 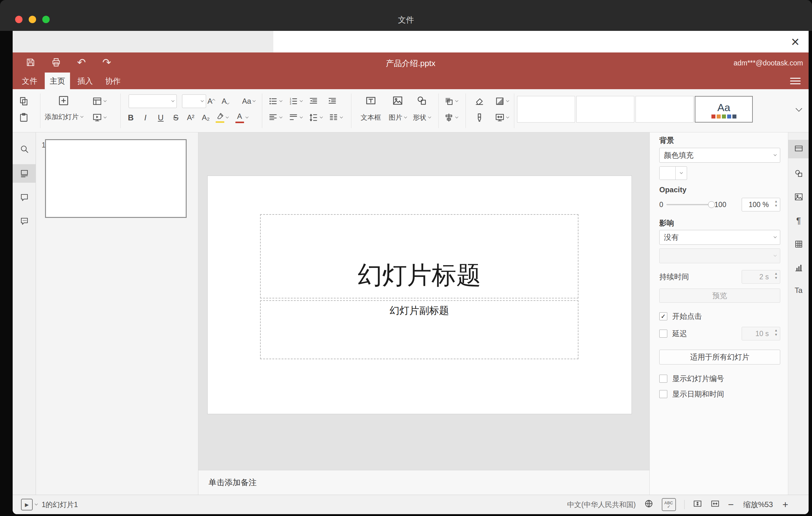 What do you see at coordinates (145, 118) in the screenshot?
I see `italic-button: I` at bounding box center [145, 118].